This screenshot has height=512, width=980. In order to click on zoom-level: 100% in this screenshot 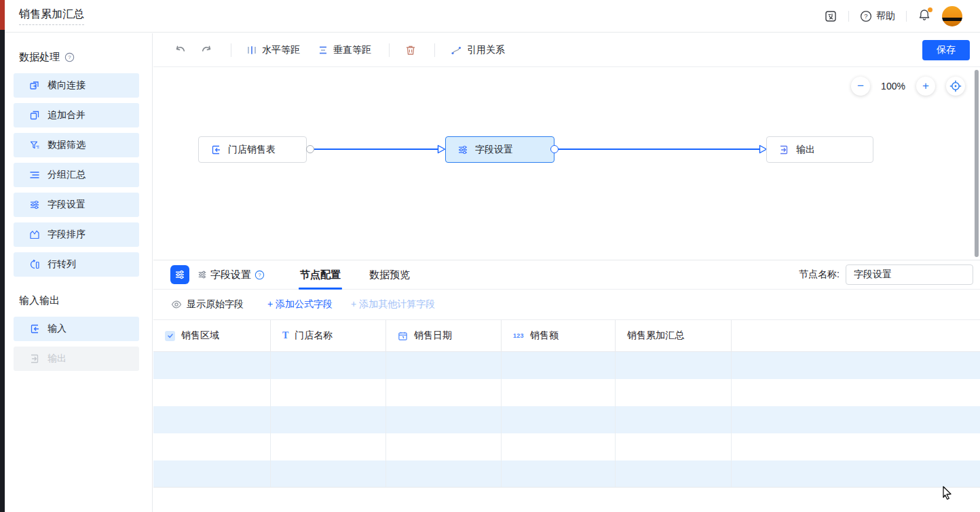, I will do `click(893, 86)`.